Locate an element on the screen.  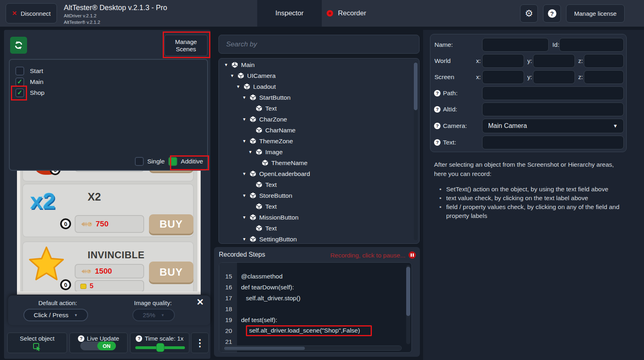
screen-y-field is located at coordinates (554, 77).